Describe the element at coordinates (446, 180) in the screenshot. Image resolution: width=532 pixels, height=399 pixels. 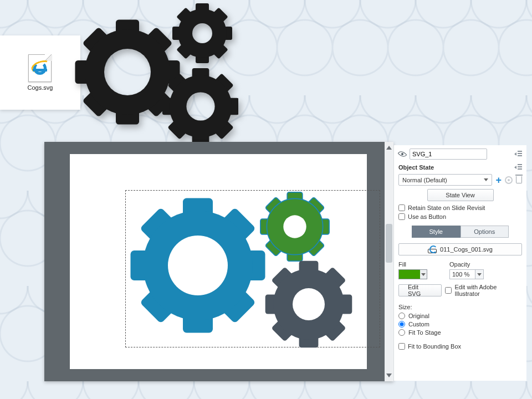
I see `state-dropdown: Normal (Default)` at that location.